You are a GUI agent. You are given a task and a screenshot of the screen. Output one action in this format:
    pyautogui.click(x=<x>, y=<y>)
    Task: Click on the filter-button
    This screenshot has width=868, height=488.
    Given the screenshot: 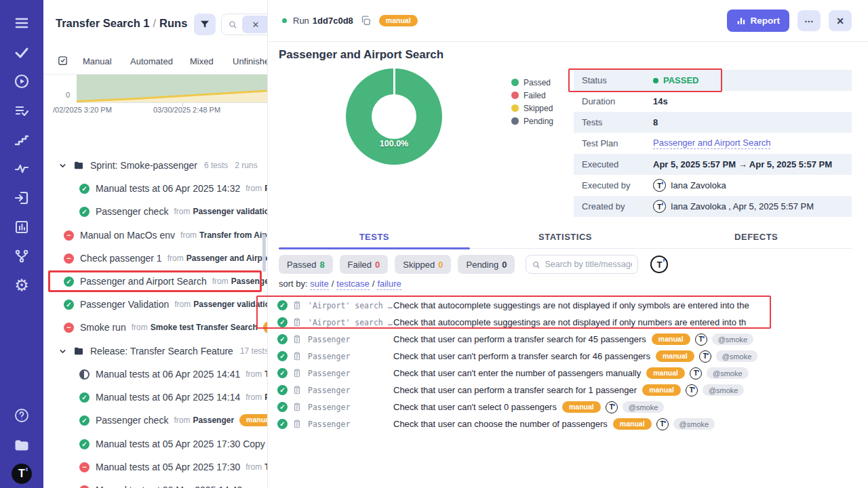 What is the action you would take?
    pyautogui.click(x=205, y=24)
    